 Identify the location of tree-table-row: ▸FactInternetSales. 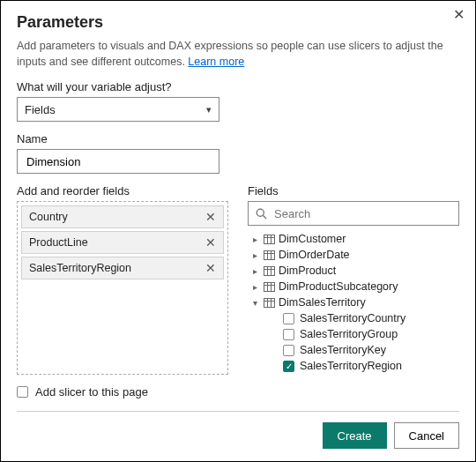
(354, 374).